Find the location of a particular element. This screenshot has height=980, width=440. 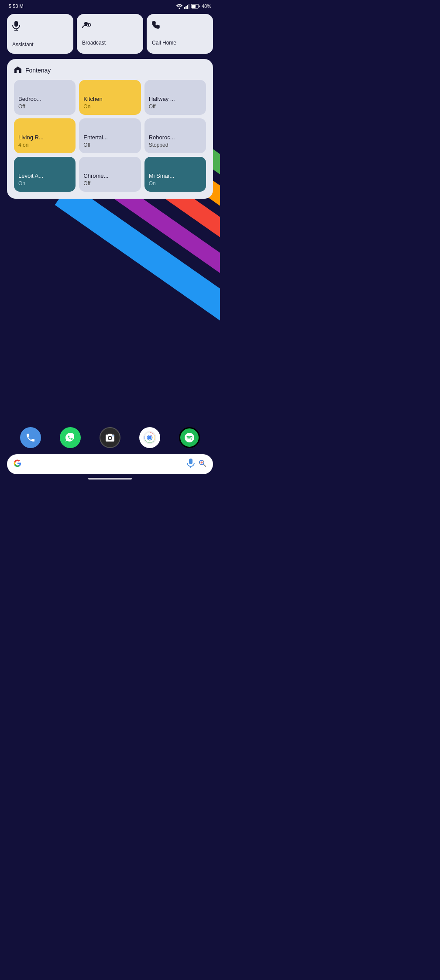

assistant-button: Assistant is located at coordinates (40, 34).